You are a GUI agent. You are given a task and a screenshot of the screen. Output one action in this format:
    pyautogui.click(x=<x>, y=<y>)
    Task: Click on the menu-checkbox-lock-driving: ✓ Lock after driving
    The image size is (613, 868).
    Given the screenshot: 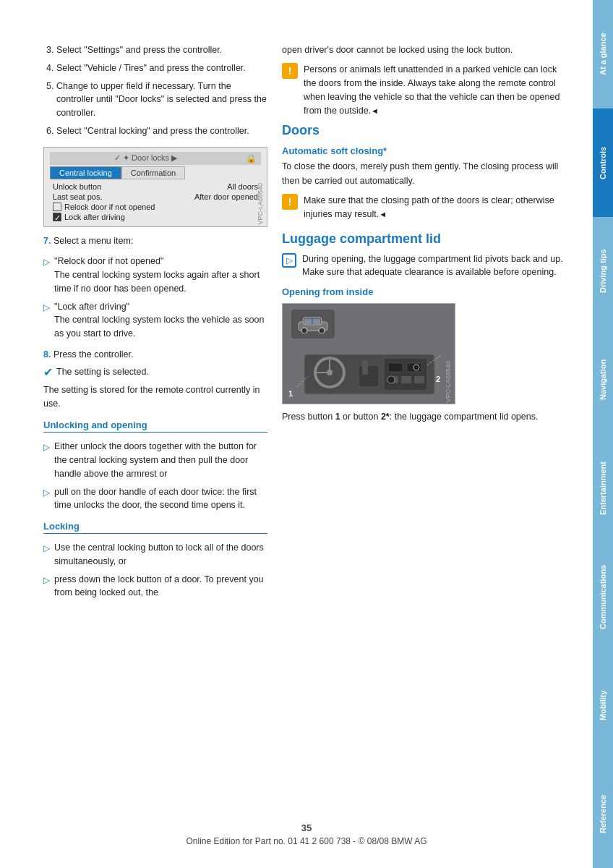 What is the action you would take?
    pyautogui.click(x=155, y=217)
    